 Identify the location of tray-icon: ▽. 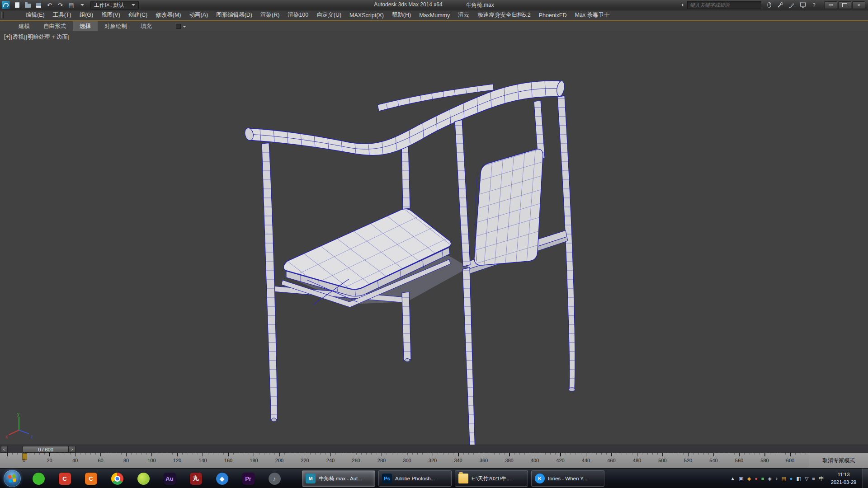
(807, 479).